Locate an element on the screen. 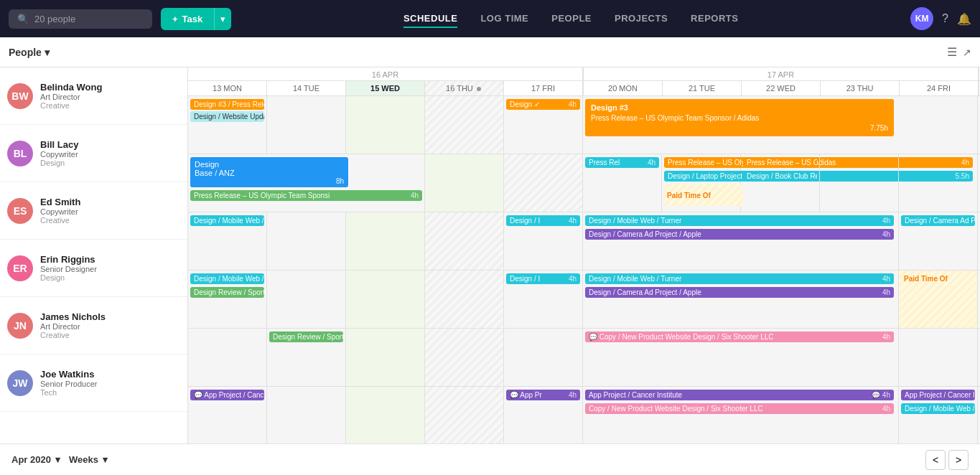 Image resolution: width=980 pixels, height=475 pixels. joe-design-mobile: Design / Mobile Web / Turner is located at coordinates (938, 409).